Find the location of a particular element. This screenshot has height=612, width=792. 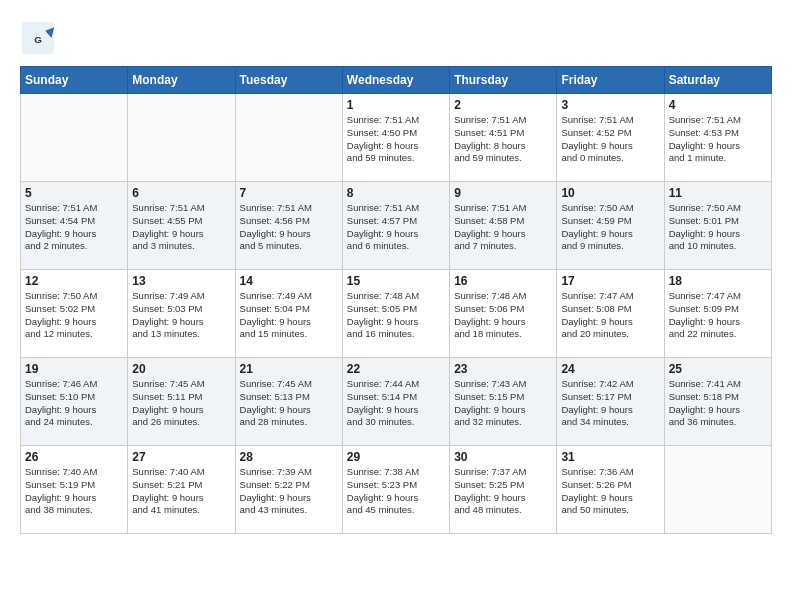

cell-day-info: Sunrise: 7:41 AM Sunset: 5:18 PM Dayligh… is located at coordinates (718, 404).